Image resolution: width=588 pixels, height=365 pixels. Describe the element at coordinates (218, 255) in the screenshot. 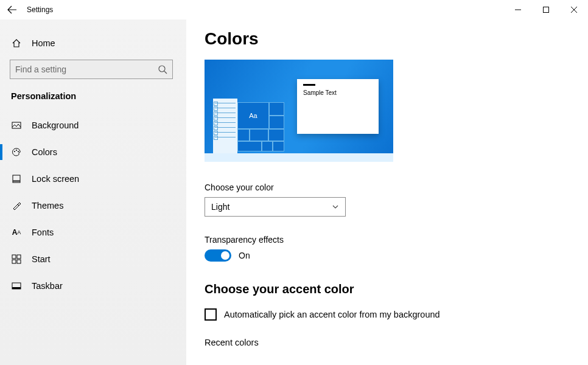

I see `transparency-toggle` at that location.